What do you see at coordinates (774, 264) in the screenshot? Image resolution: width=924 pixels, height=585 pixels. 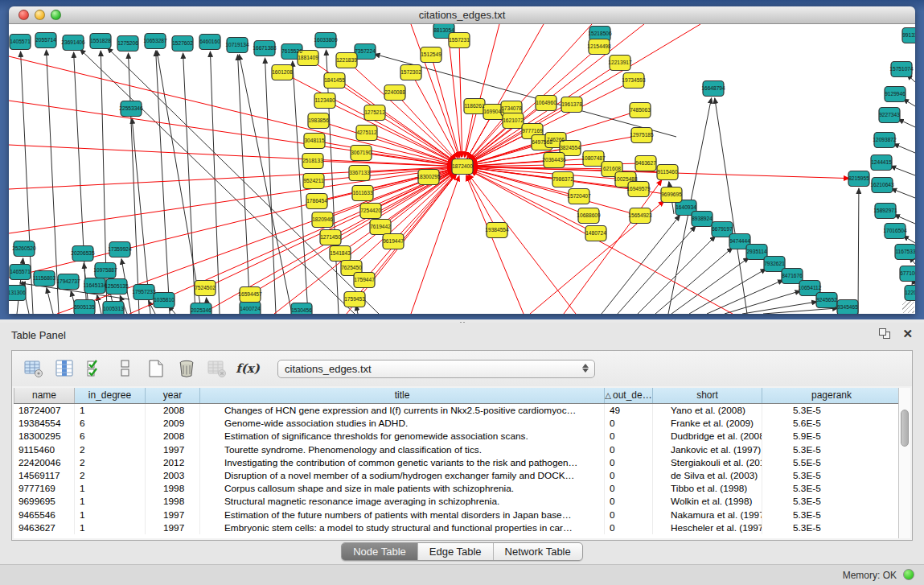 I see `graph-node-label: 7932621` at bounding box center [774, 264].